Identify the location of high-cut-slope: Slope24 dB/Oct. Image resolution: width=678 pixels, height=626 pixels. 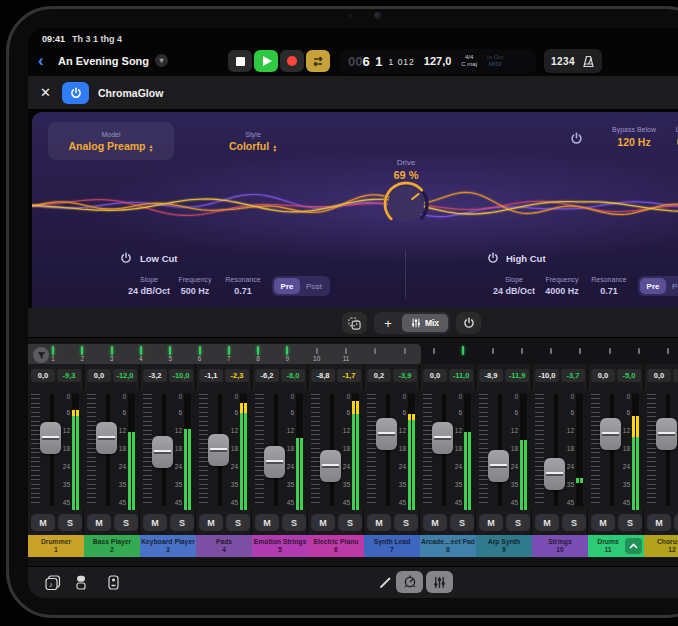
(514, 286).